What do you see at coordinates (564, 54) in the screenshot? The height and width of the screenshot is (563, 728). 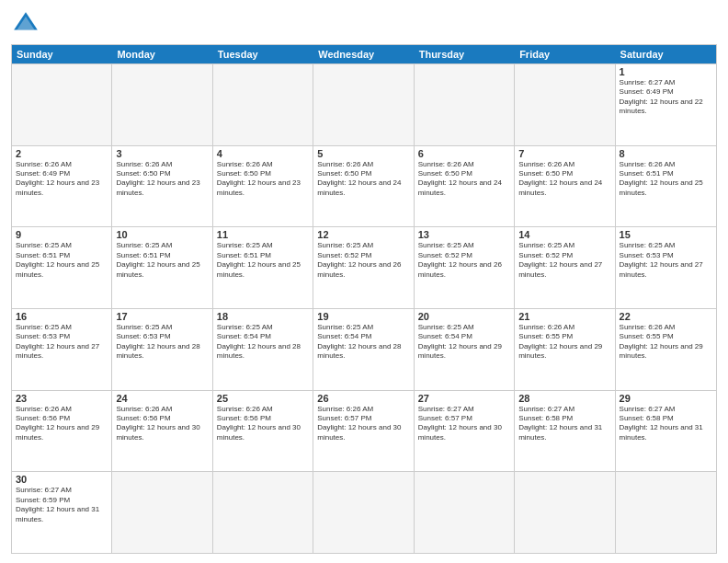 I see `day-of-week-header: Friday` at bounding box center [564, 54].